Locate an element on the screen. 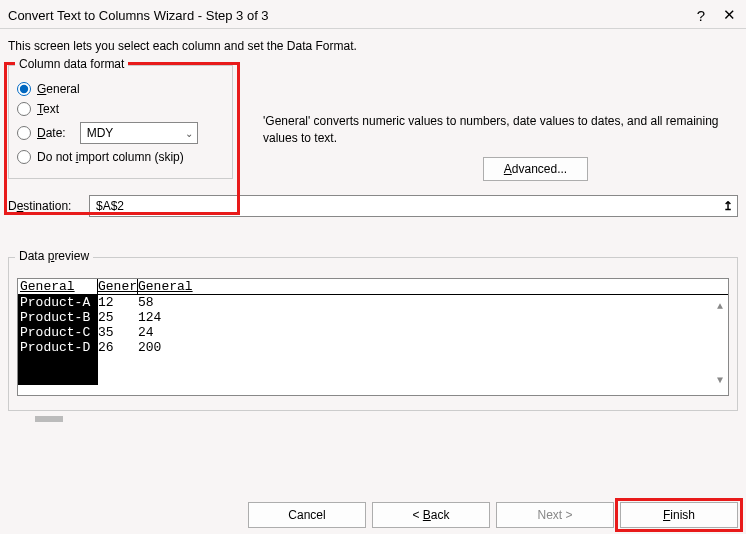  help-icon: ? is located at coordinates (701, 16).